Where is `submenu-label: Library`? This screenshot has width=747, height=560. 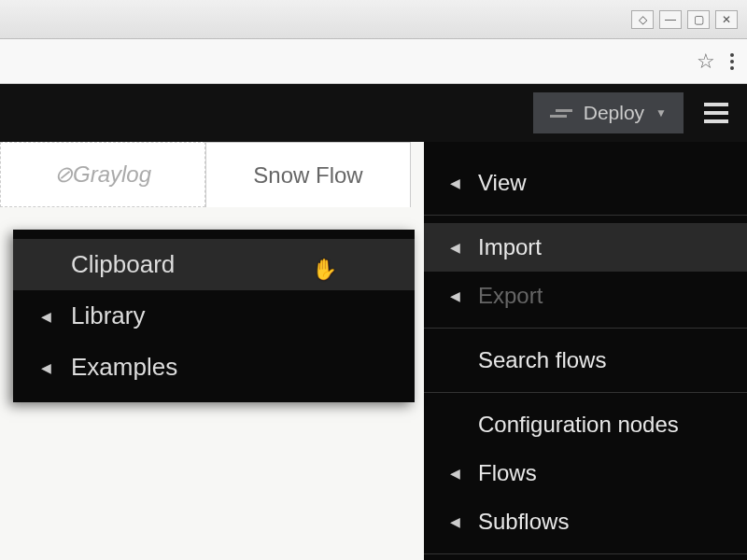
submenu-label: Library is located at coordinates (108, 315).